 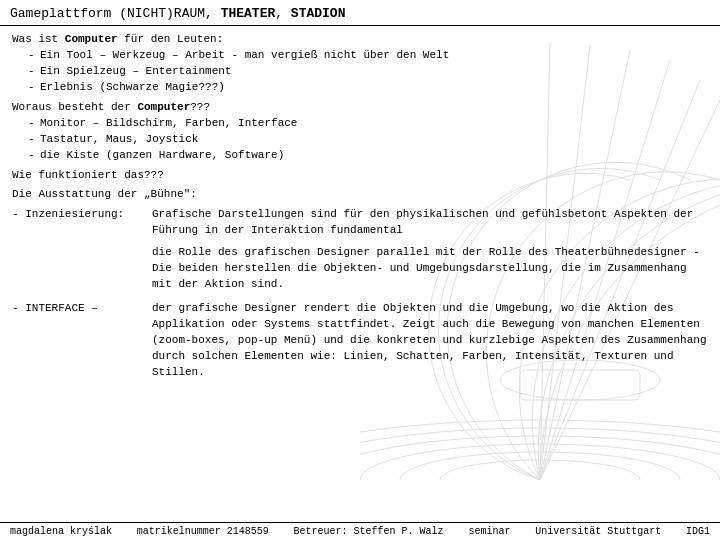 What do you see at coordinates (360, 132) in the screenshot?
I see `section-woraus: Woraus besteht der Computer??? Monitor –…` at bounding box center [360, 132].